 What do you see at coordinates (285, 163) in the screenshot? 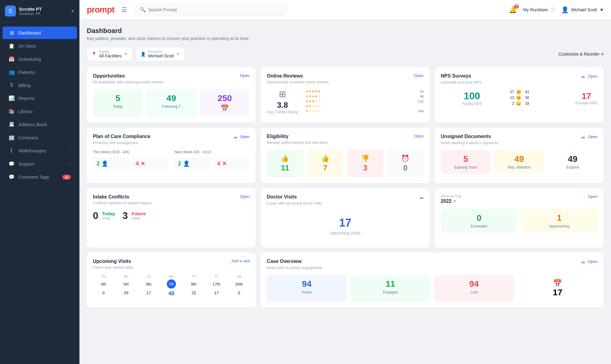
I see `elig-good-metric: 👍 11` at bounding box center [285, 163].